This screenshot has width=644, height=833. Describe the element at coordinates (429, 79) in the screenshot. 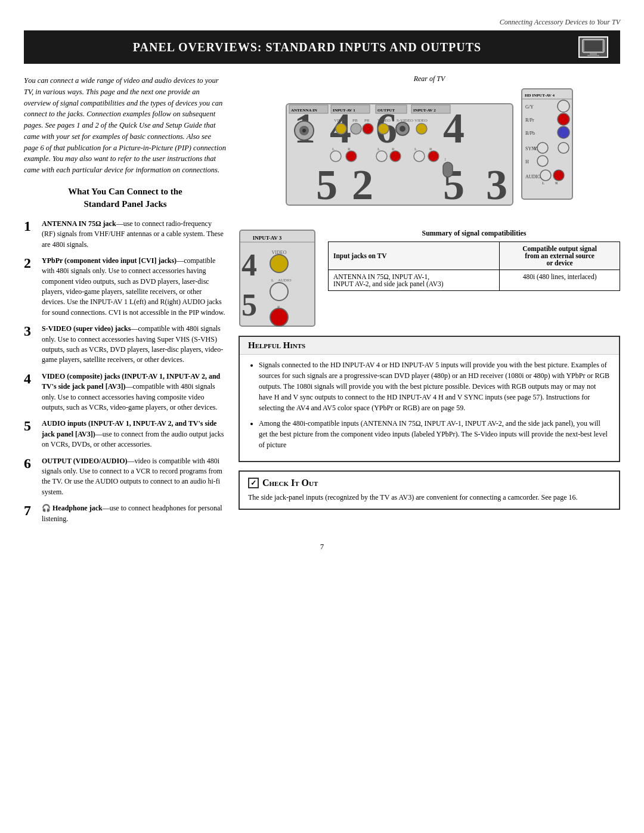

I see `rear-label: Rear of TV` at that location.